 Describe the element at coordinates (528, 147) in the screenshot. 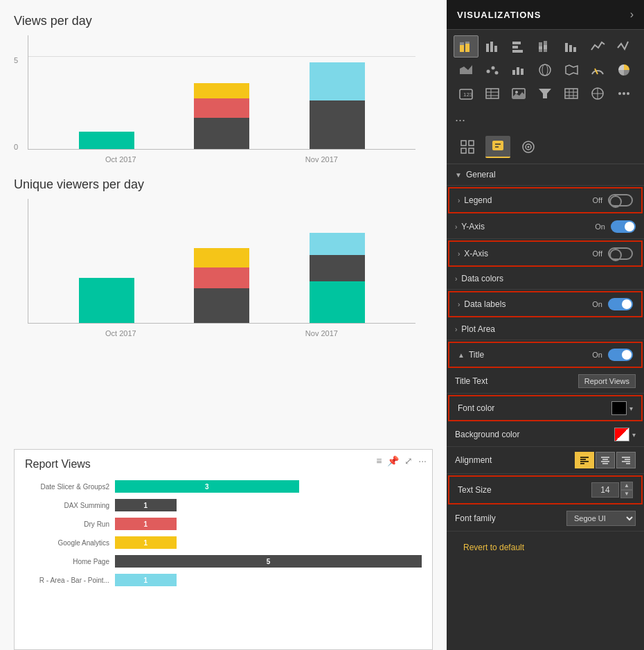

I see `tab-analytics` at that location.